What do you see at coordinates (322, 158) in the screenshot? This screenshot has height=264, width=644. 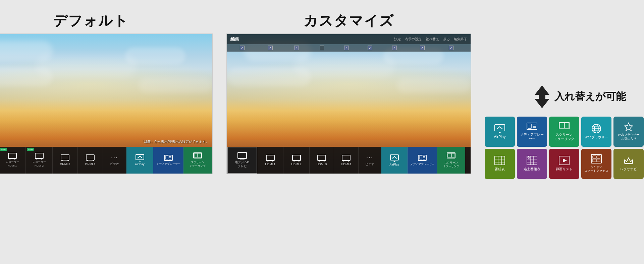 I see `right-hdmi3-icon` at bounding box center [322, 158].